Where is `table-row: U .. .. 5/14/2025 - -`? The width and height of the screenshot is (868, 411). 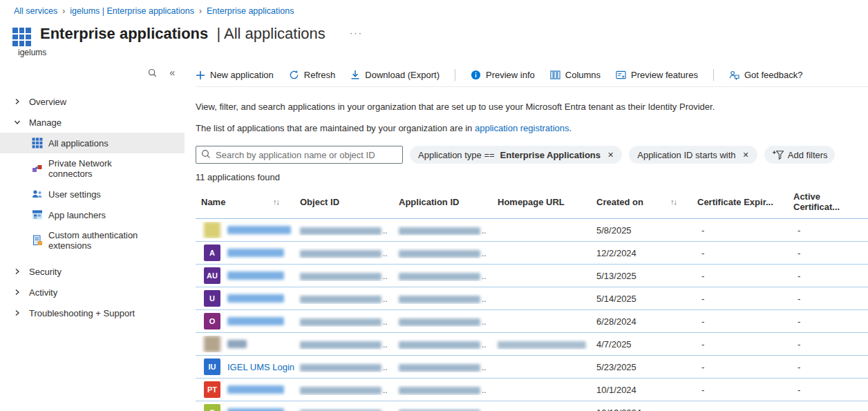
table-row: U .. .. 5/14/2025 - - is located at coordinates (532, 298).